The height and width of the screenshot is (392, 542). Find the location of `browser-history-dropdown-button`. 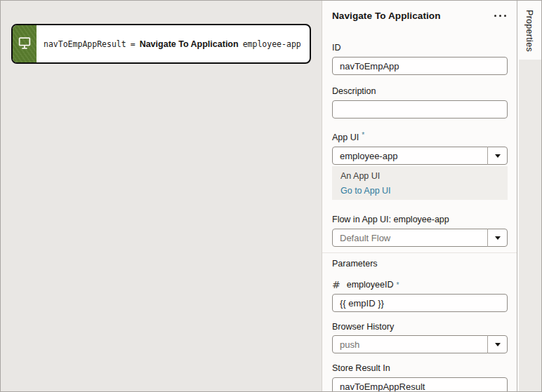

browser-history-dropdown-button is located at coordinates (497, 344).